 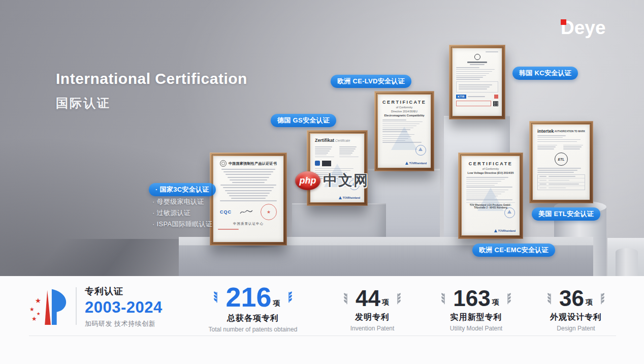 I want to click on certificate-kc-paper: KTR, so click(x=477, y=82).